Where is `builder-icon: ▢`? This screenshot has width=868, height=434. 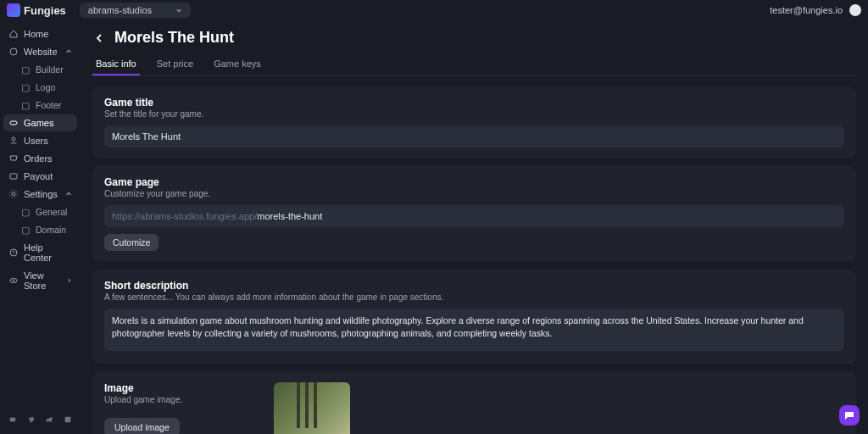 builder-icon: ▢ is located at coordinates (25, 70).